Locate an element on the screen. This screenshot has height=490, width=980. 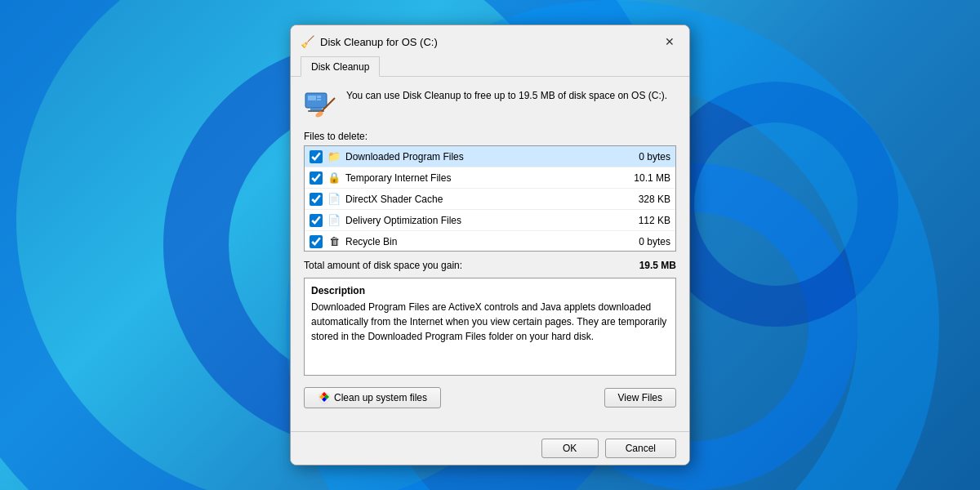
file-size: 328 KB is located at coordinates (646, 199).